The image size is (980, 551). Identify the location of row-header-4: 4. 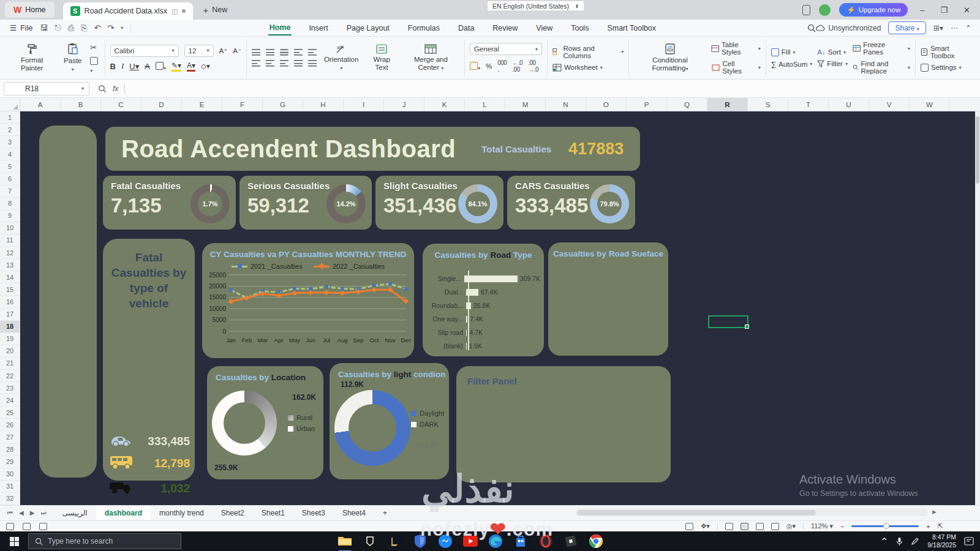
(10, 154).